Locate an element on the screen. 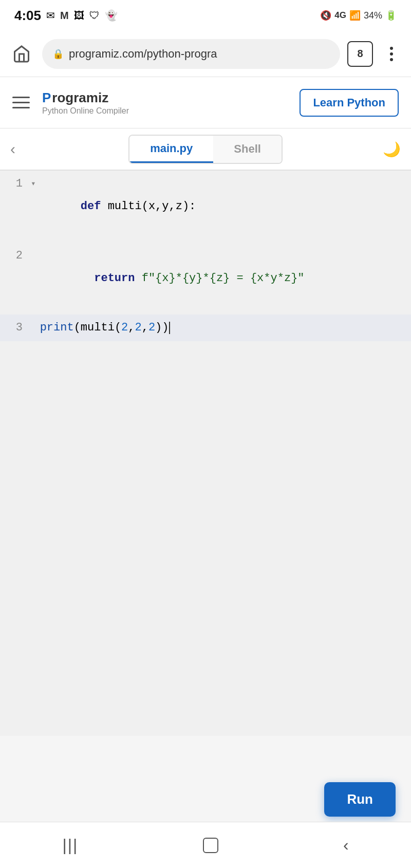 Image resolution: width=411 pixels, height=868 pixels. parens-close: )) is located at coordinates (162, 328).